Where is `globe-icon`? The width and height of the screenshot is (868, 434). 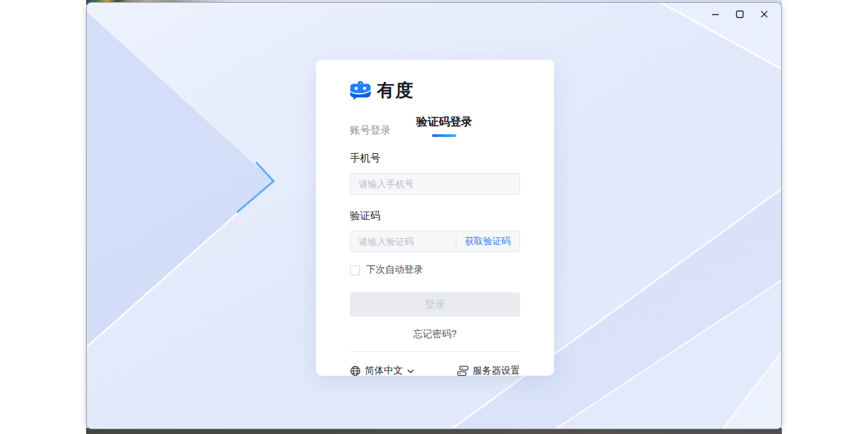 globe-icon is located at coordinates (355, 371).